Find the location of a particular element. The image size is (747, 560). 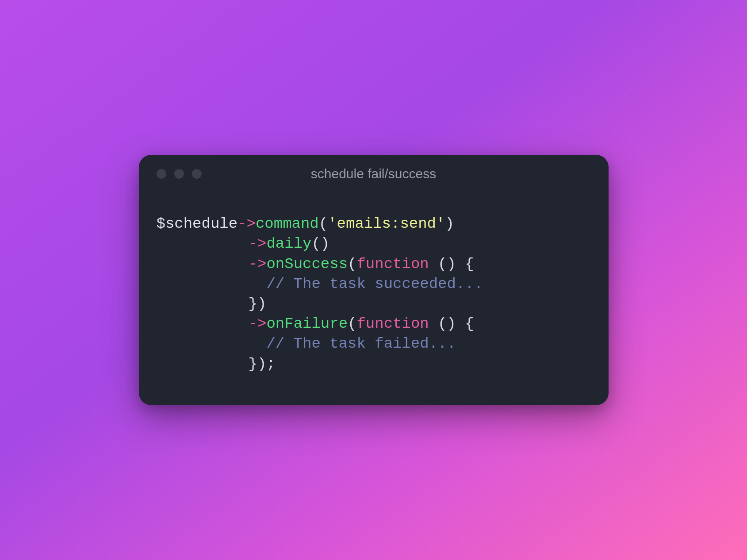

code-line: ->daily() is located at coordinates (374, 244).